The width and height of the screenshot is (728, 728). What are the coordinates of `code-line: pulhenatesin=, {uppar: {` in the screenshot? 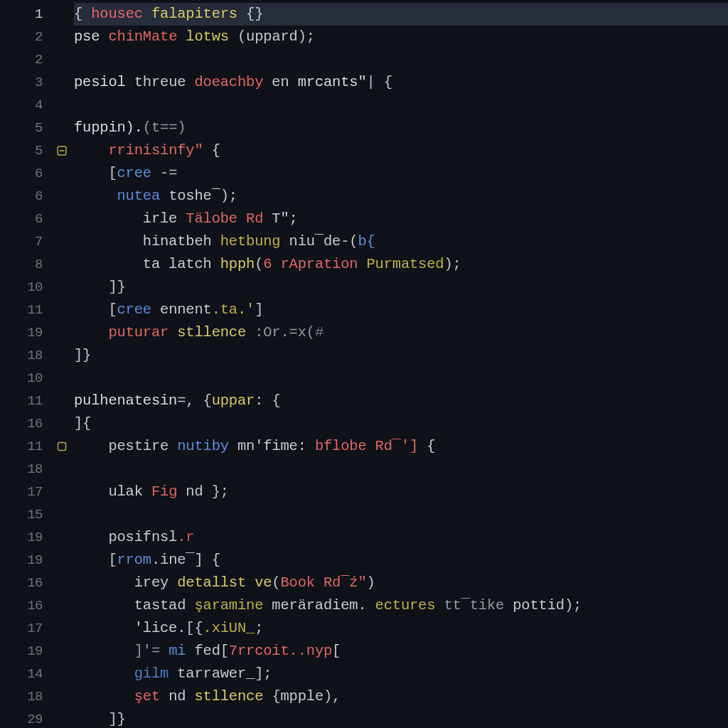 It's located at (401, 401).